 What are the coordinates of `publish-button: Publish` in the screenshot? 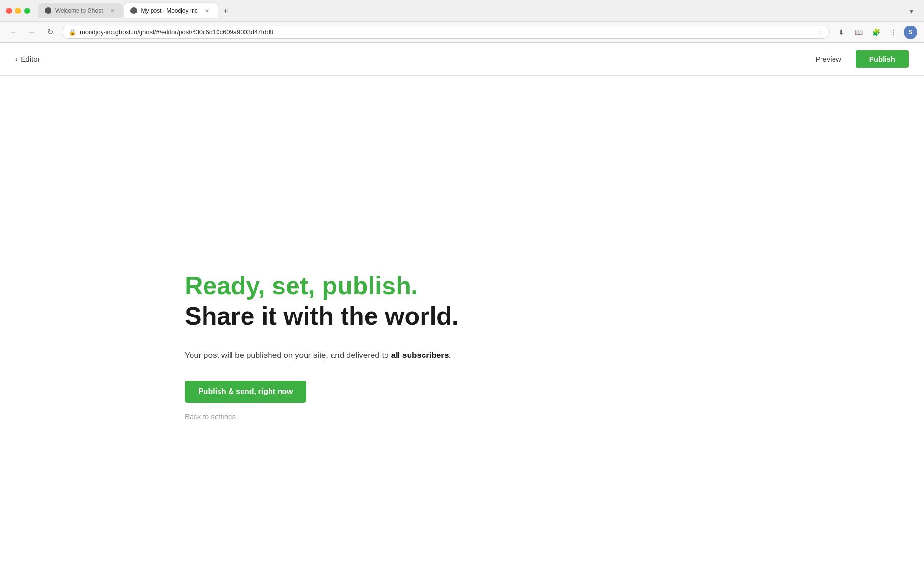 It's located at (882, 59).